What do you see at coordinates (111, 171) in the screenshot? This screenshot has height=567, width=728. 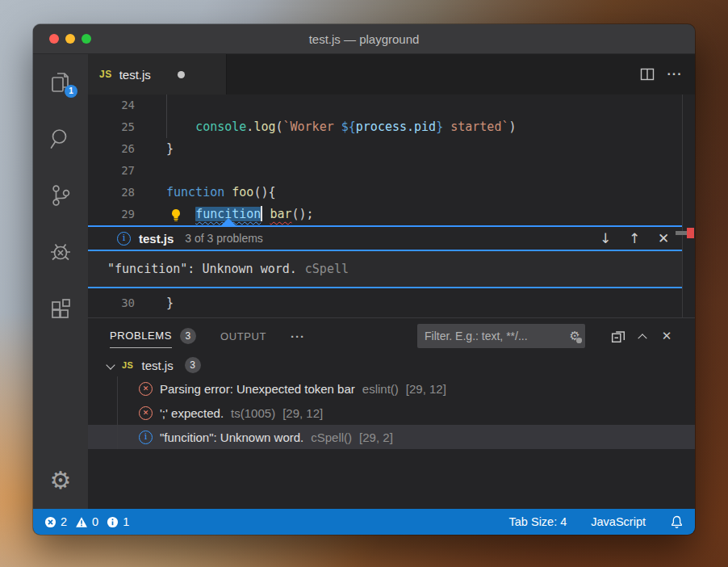 I see `line-number: 27` at bounding box center [111, 171].